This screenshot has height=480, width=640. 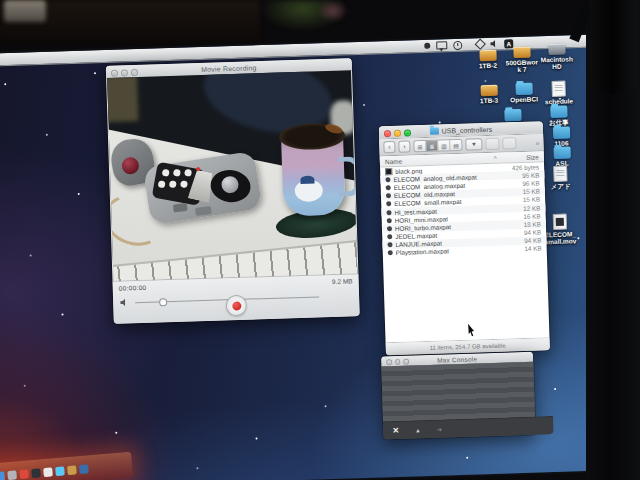 What do you see at coordinates (432, 146) in the screenshot?
I see `list-view-button: ≣` at bounding box center [432, 146].